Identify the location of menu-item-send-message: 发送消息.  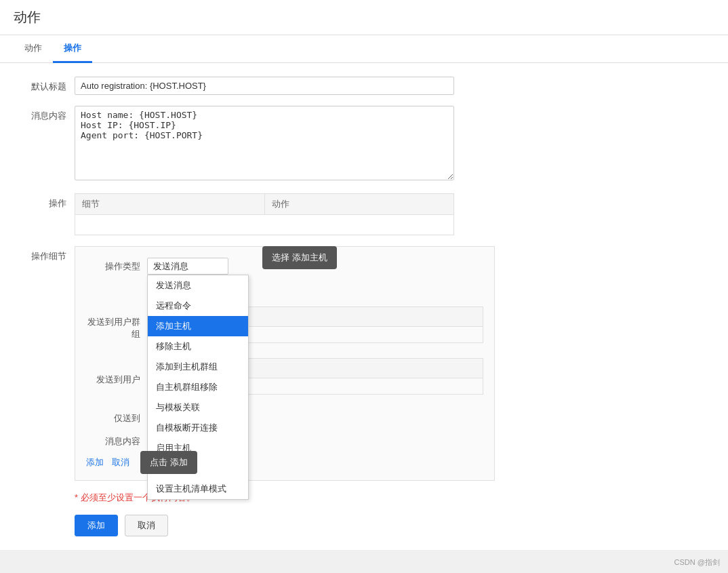
(198, 285).